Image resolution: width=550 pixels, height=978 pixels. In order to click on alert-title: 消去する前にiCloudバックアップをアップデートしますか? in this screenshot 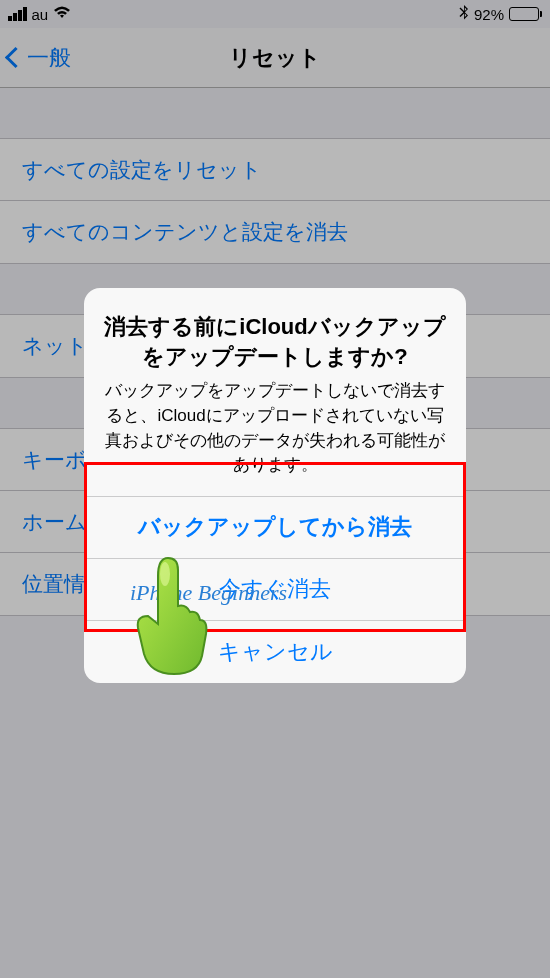, I will do `click(275, 342)`.